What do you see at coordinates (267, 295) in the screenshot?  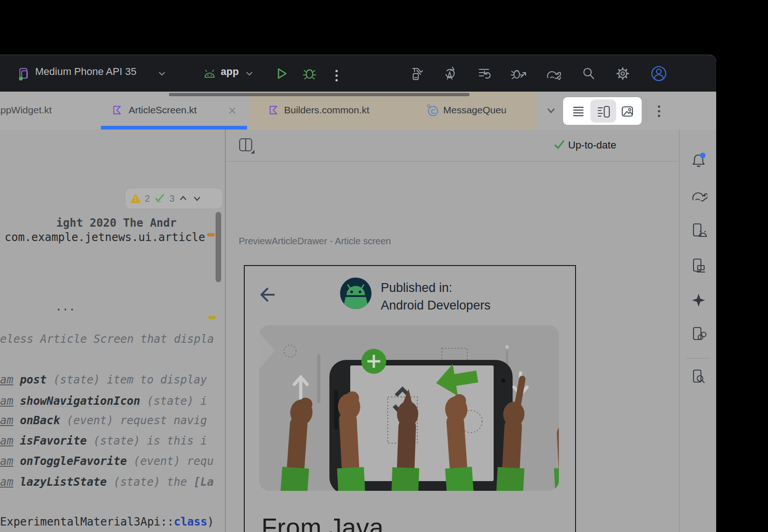 I see `back-arrow-icon` at bounding box center [267, 295].